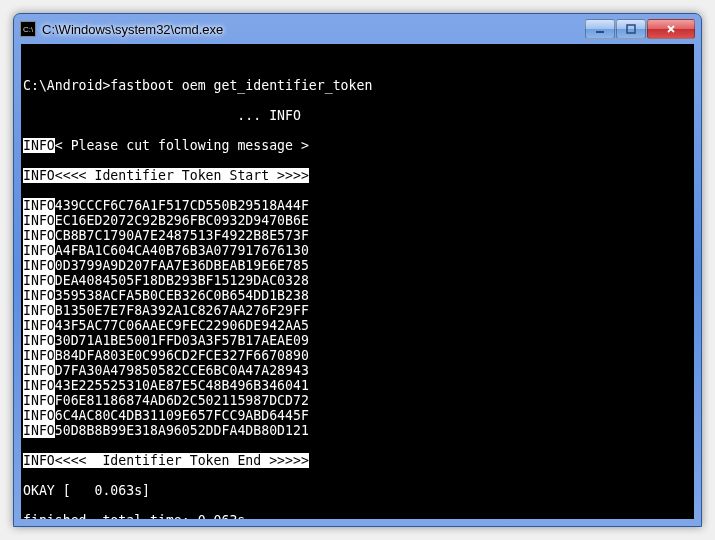 The width and height of the screenshot is (715, 540). Describe the element at coordinates (182, 356) in the screenshot. I see `token-hex: B84DFA803E0C996CD2FCE327F6670890` at that location.